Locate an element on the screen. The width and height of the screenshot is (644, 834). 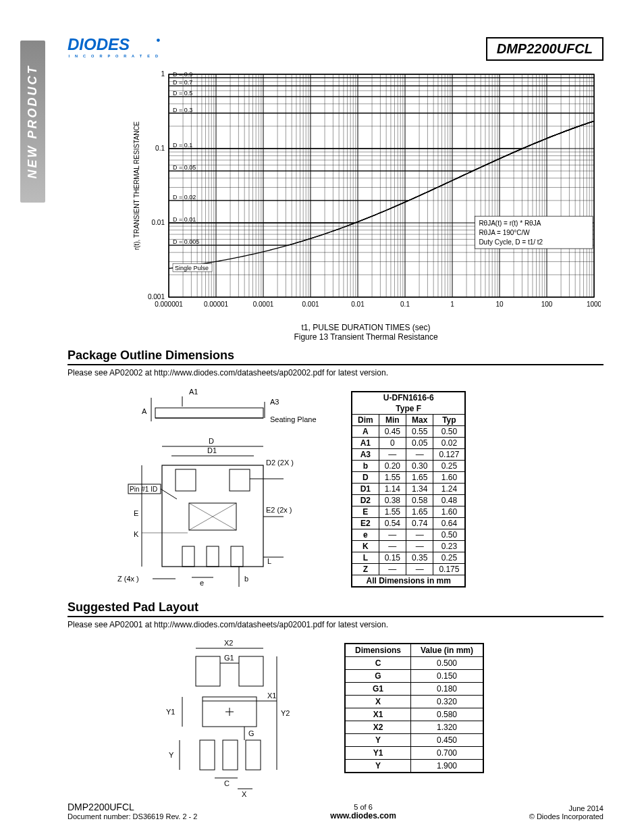
footer-copyright: © Diodes Incorporated is located at coordinates (566, 816).